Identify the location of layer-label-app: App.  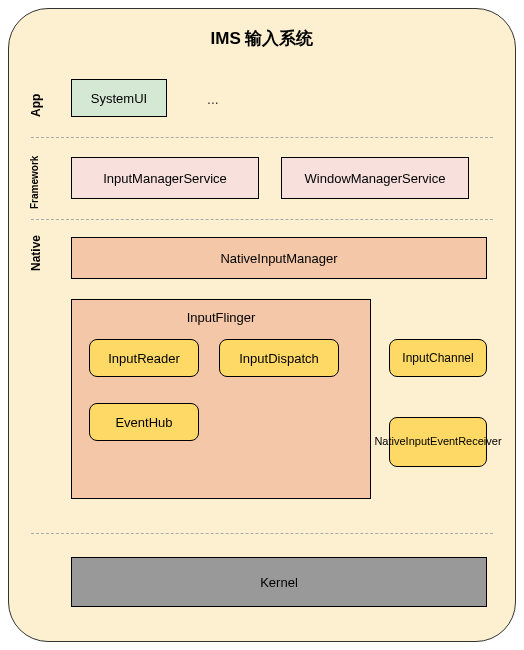
(36, 102).